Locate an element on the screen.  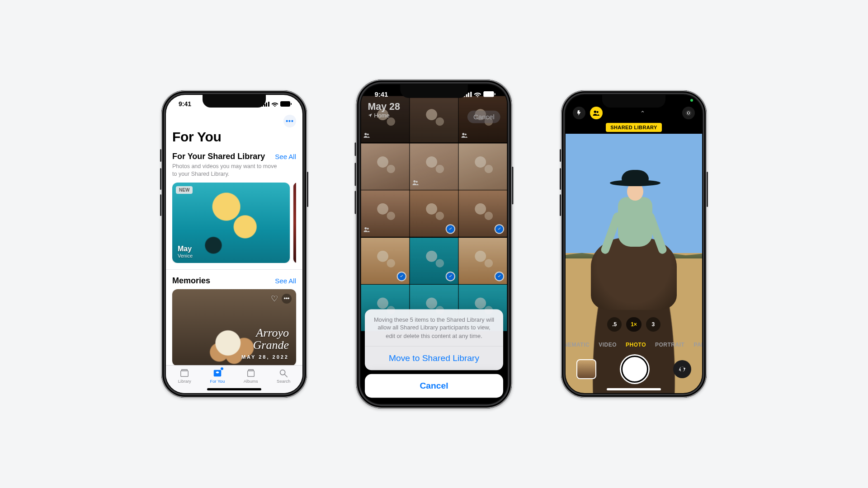
favorite-icon: ♡ is located at coordinates (274, 299).